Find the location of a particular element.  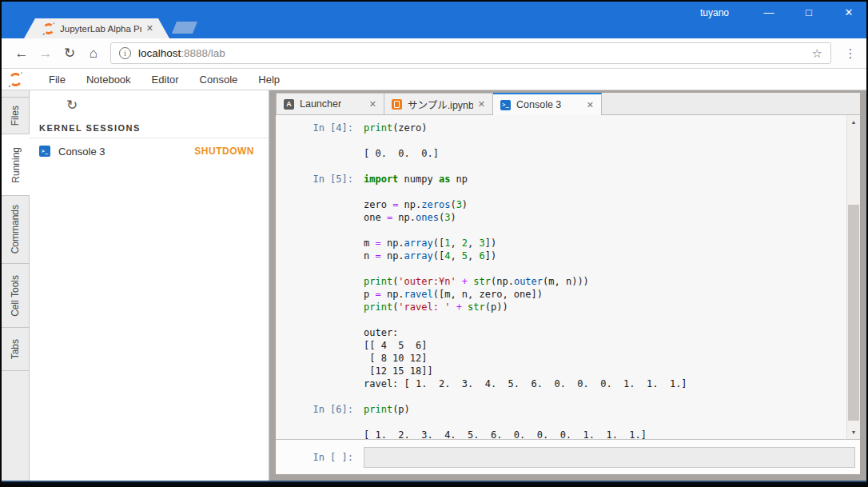

console-line: outer: is located at coordinates (561, 333).